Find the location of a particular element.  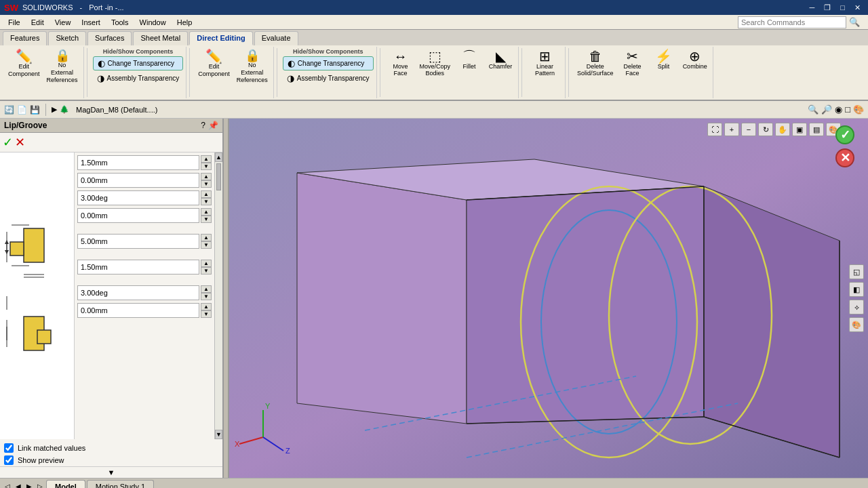

assembly-transparency-button-1: ◑ Assembly Transparency is located at coordinates (138, 79).